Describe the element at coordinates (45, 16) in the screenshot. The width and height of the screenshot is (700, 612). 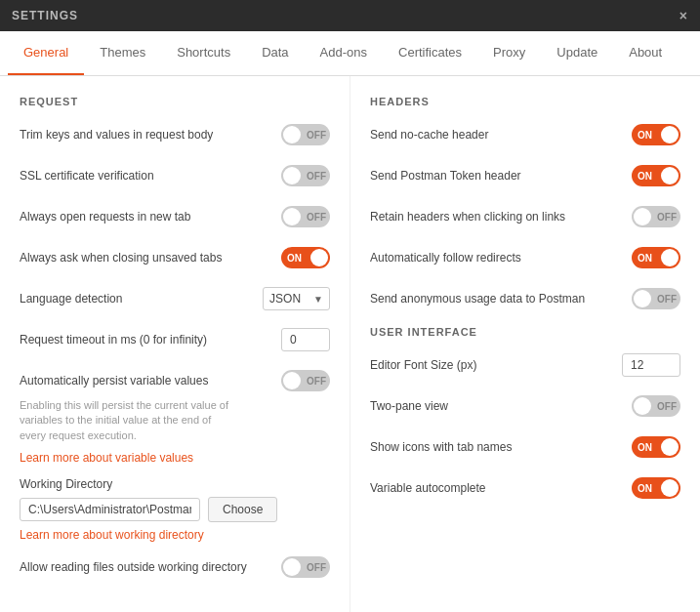
I see `settings-title: SETTINGS` at that location.